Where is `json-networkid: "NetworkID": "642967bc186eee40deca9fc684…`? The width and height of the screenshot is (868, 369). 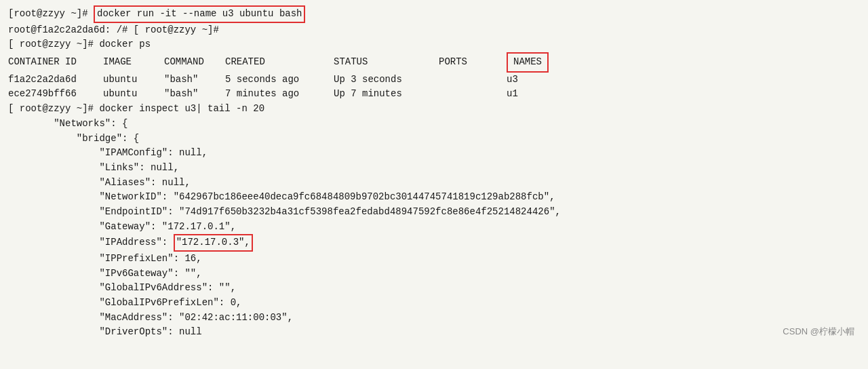 json-networkid: "NetworkID": "642967bc186eee40deca9fc684… is located at coordinates (434, 197).